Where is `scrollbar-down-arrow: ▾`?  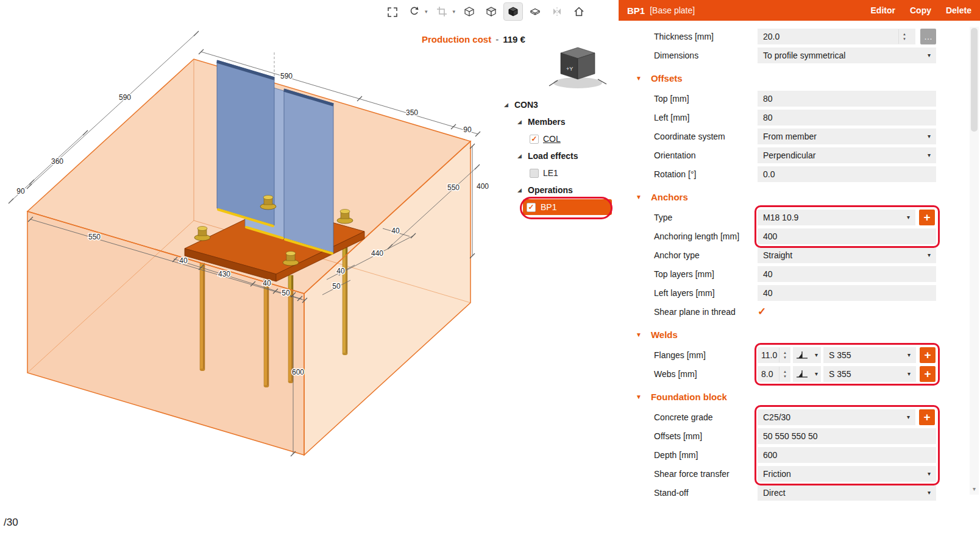 scrollbar-down-arrow: ▾ is located at coordinates (974, 489).